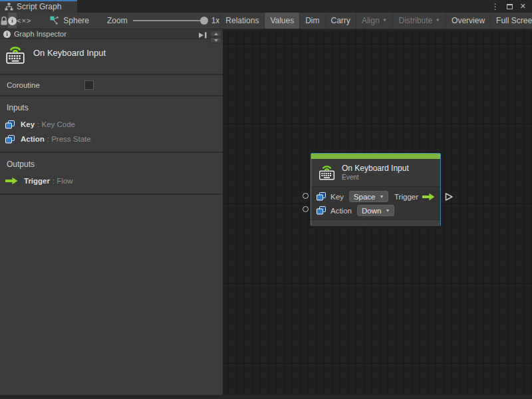 This screenshot has width=532, height=399. What do you see at coordinates (376, 210) in the screenshot?
I see `action-dropdown: Down ▼` at bounding box center [376, 210].